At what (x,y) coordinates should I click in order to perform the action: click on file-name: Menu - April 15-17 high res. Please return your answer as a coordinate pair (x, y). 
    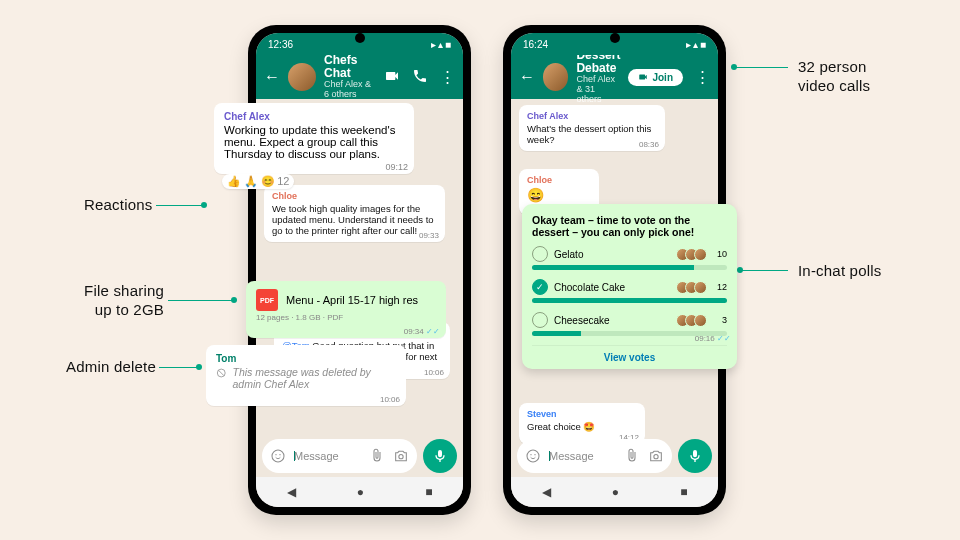
    Looking at the image, I should click on (352, 300).